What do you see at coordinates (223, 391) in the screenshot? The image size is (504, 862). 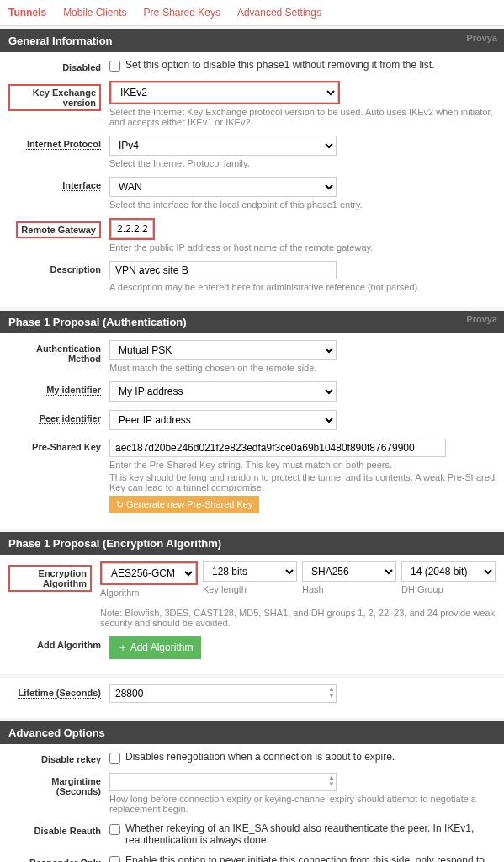 I see `select-my-identifier: My IP address` at bounding box center [223, 391].